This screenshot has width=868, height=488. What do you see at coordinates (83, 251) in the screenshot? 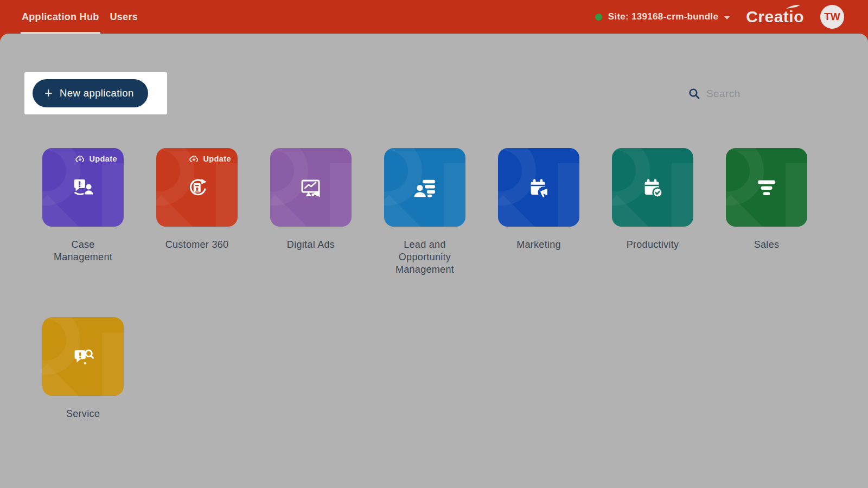
I see `app-label: Case Management` at bounding box center [83, 251].